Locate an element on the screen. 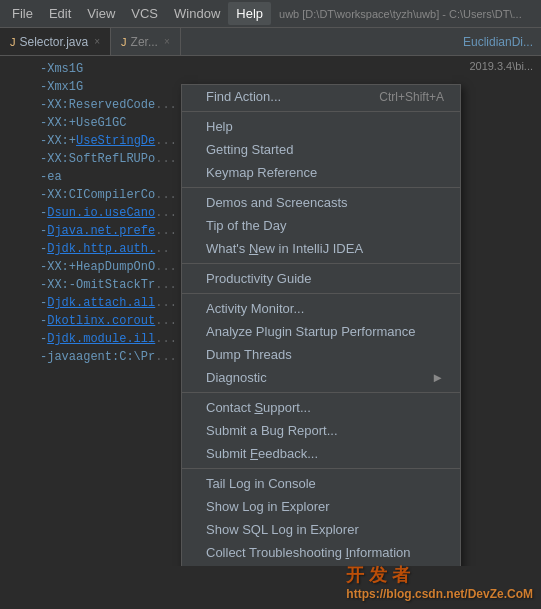 The image size is (541, 609). menu-collect-troubleshooting: Collect Troubleshooting Information is located at coordinates (321, 552).